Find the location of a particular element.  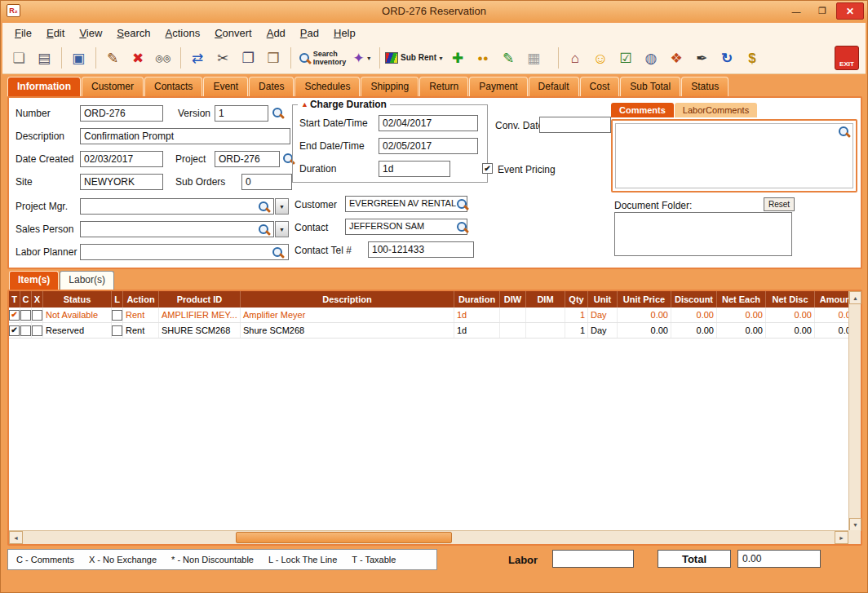

col-duration: Duration is located at coordinates (477, 299).